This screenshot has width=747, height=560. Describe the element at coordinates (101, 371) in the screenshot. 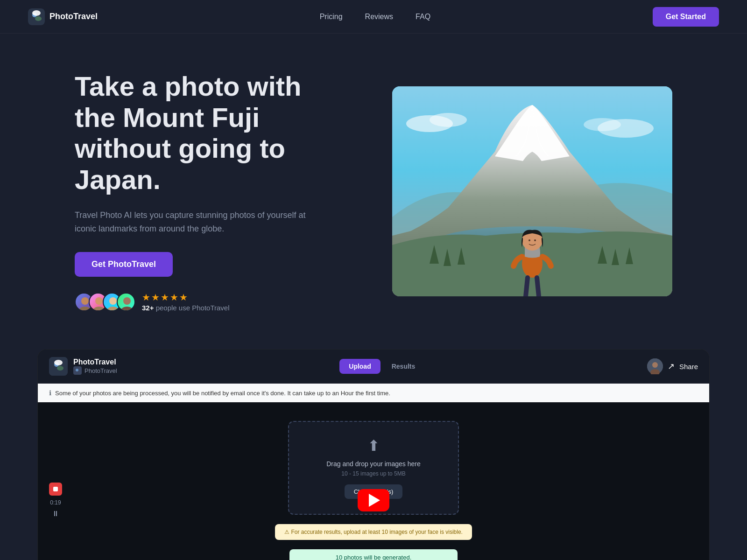

I see `app-preview-subtitle: PhotoTravel` at that location.